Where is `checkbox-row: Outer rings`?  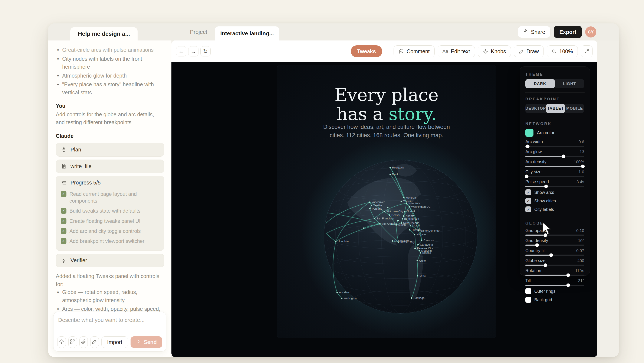 checkbox-row: Outer rings is located at coordinates (555, 291).